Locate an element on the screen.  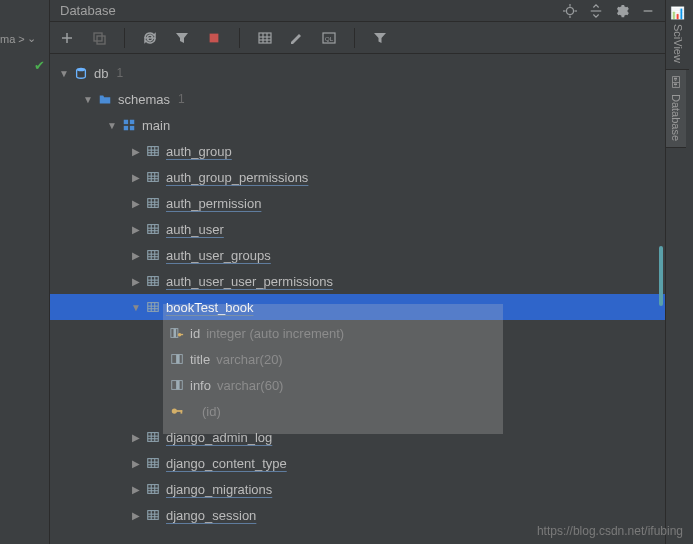
tree-node-column: title varchar(20) is located at coordinates (358, 359).